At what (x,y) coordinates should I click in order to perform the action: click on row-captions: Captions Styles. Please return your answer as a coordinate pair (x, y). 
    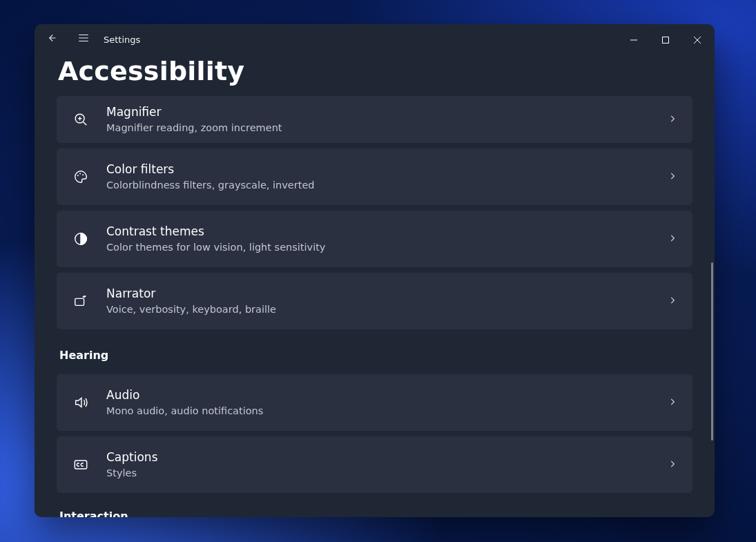
    Looking at the image, I should click on (374, 465).